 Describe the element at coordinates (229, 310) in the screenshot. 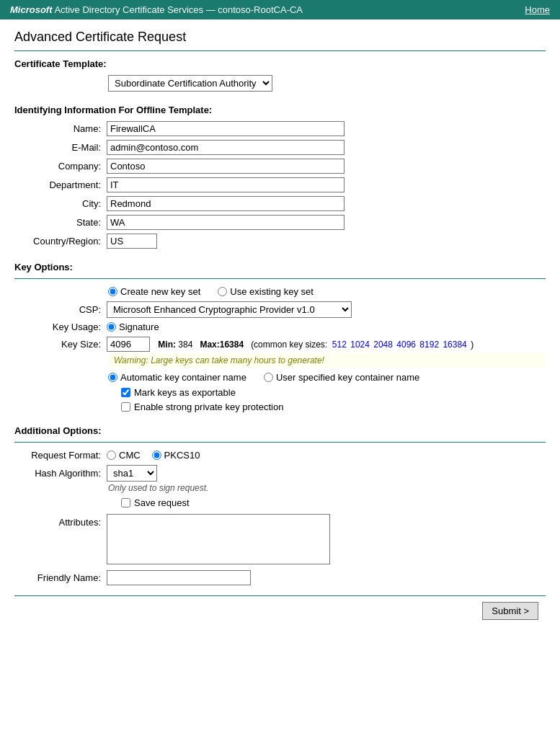

I see `csp-select: Microsoft Enhanced Cryptographic Provide…` at that location.